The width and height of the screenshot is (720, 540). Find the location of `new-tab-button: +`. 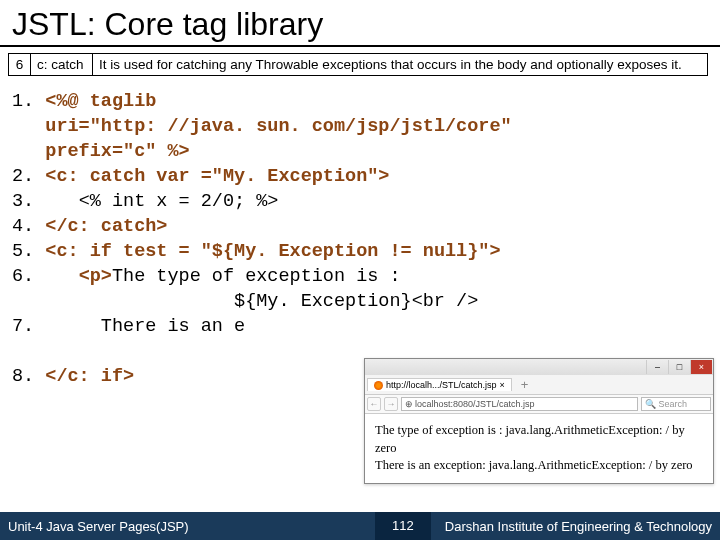

new-tab-button: + is located at coordinates (525, 384).